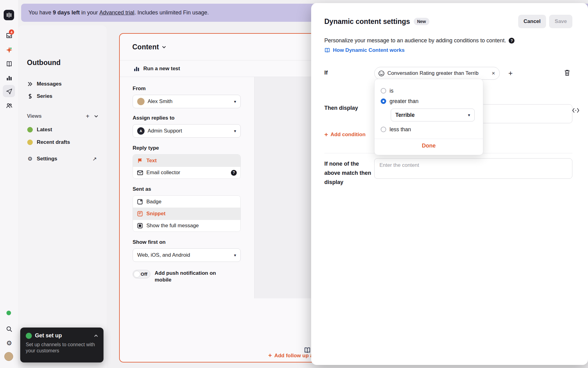  What do you see at coordinates (382, 74) in the screenshot?
I see `rating-smiley-icon` at bounding box center [382, 74].